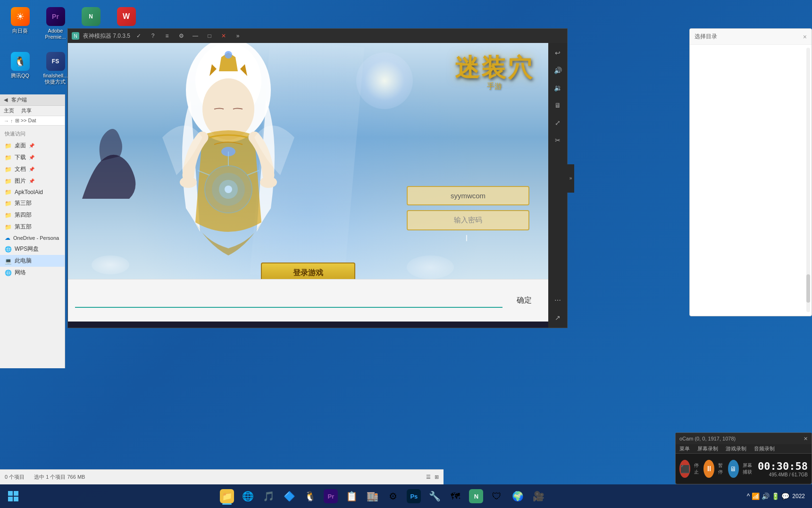  Describe the element at coordinates (785, 496) in the screenshot. I see `tray-notification: 💬` at that location.